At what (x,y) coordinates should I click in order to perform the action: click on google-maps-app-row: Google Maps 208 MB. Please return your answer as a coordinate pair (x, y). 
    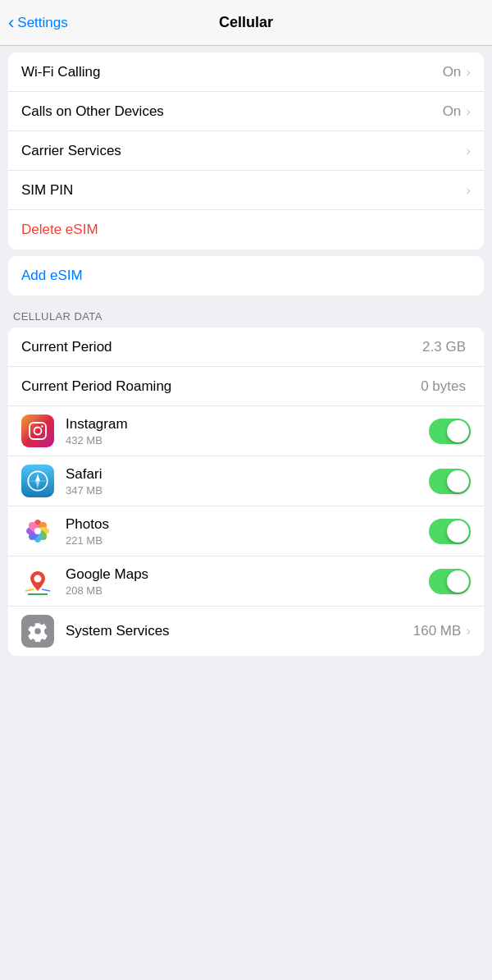
    Looking at the image, I should click on (246, 581).